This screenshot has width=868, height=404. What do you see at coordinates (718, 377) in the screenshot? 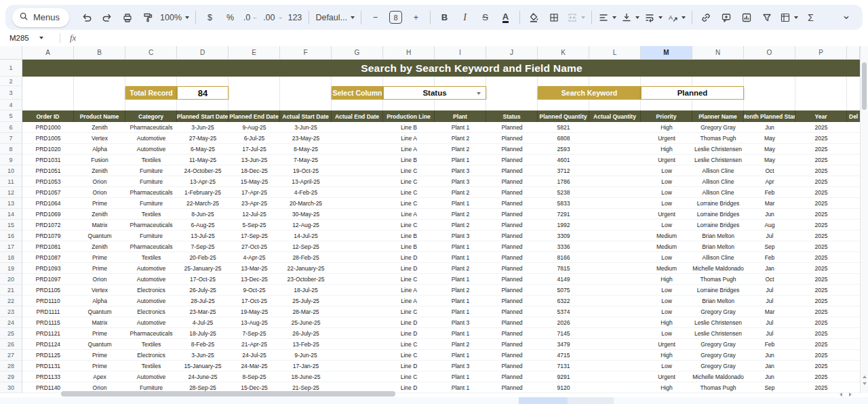
I see `cell: Michelle Maldonado` at bounding box center [718, 377].